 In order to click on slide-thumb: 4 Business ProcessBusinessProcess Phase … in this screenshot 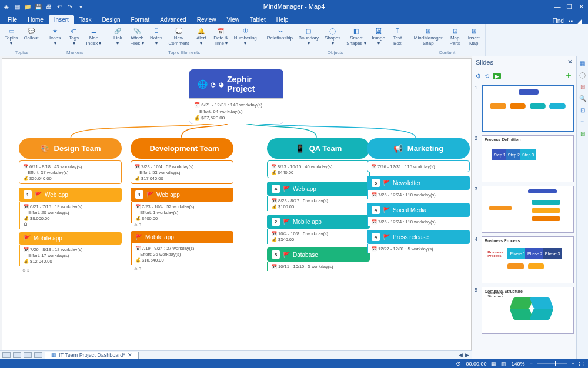, I will do `click(524, 260)`.